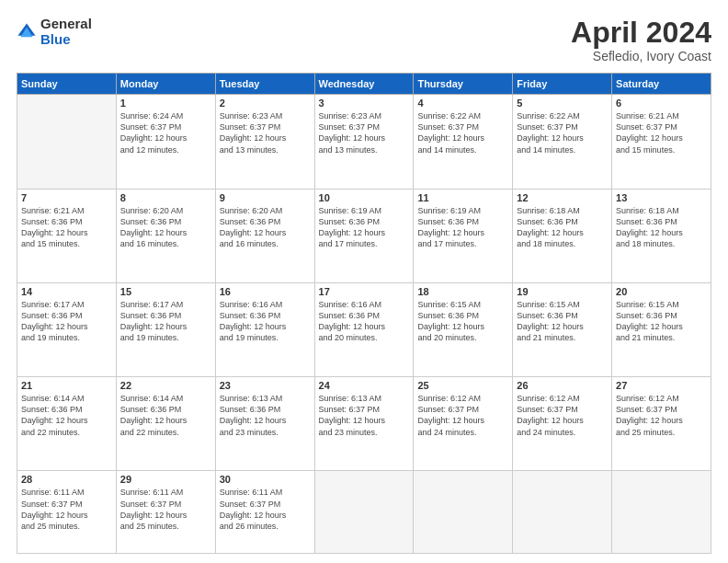 Image resolution: width=728 pixels, height=563 pixels. What do you see at coordinates (662, 198) in the screenshot?
I see `day-number: 13` at bounding box center [662, 198].